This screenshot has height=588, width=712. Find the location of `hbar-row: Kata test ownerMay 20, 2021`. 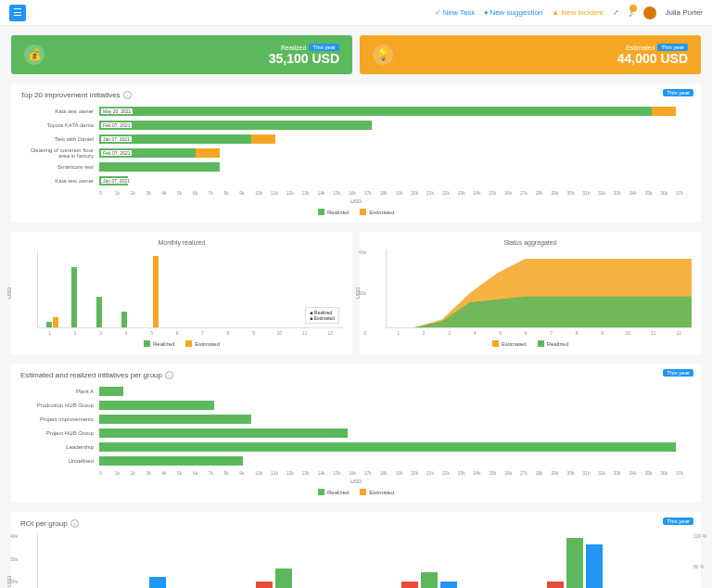

hbar-row: Kata test ownerMay 20, 2021 is located at coordinates (356, 111).